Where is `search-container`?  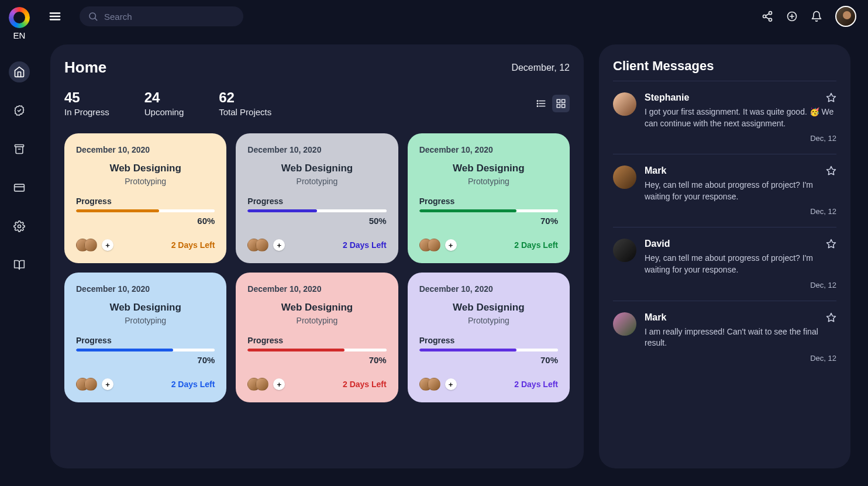
search-container is located at coordinates (161, 16).